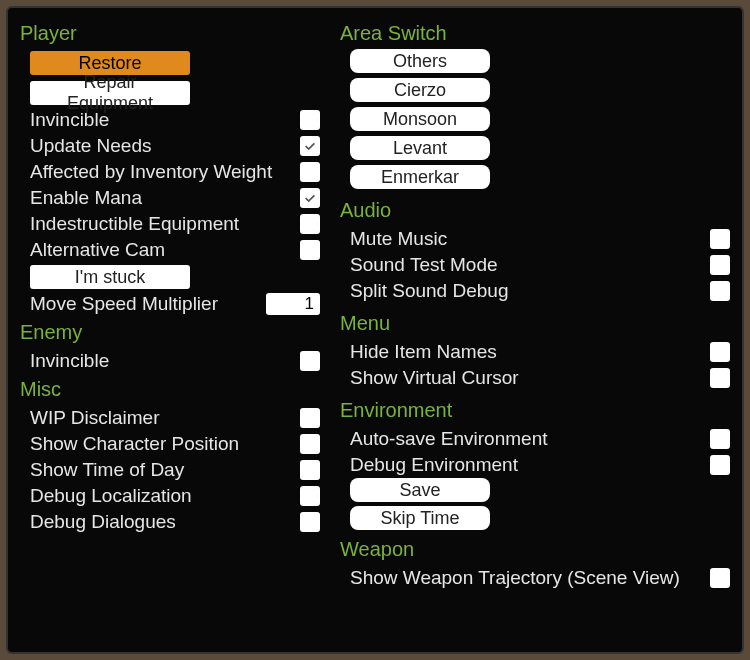 The image size is (750, 660). Describe the element at coordinates (420, 61) in the screenshot. I see `area-others-button: Others` at that location.